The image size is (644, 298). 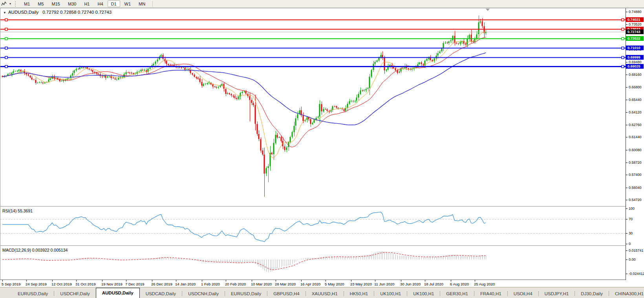 What do you see at coordinates (631, 219) in the screenshot?
I see `axis-tick-label: 70` at bounding box center [631, 219].